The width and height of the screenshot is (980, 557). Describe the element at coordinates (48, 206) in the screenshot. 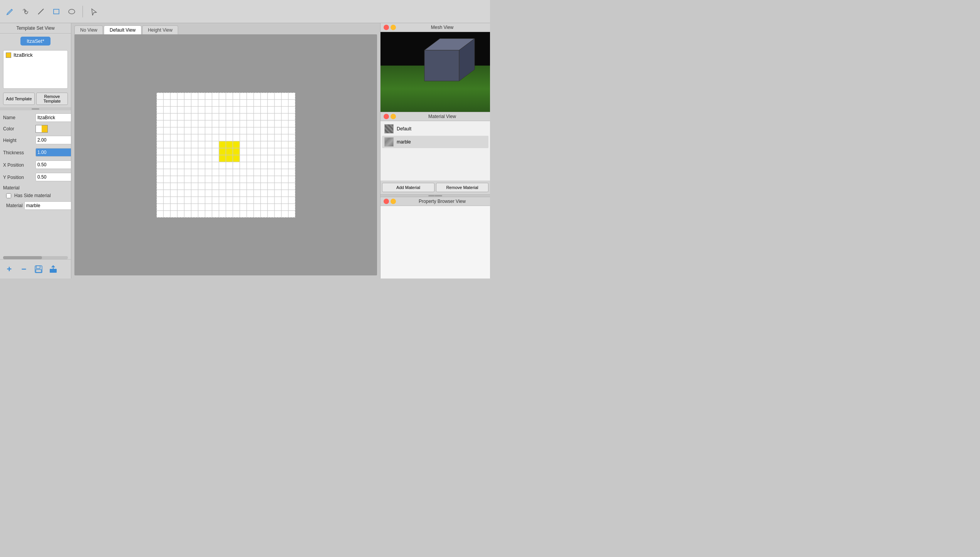

I see `material-input` at that location.